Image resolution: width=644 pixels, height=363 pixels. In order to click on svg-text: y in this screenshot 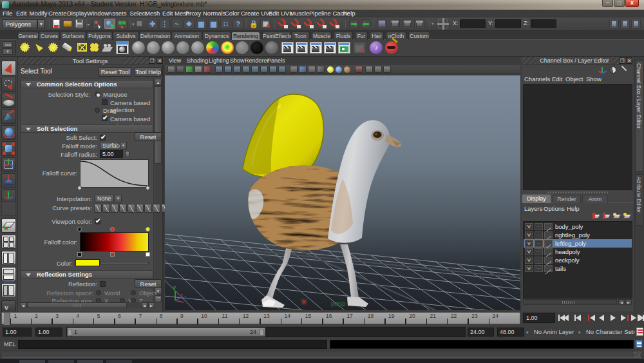, I will do `click(175, 288)`.